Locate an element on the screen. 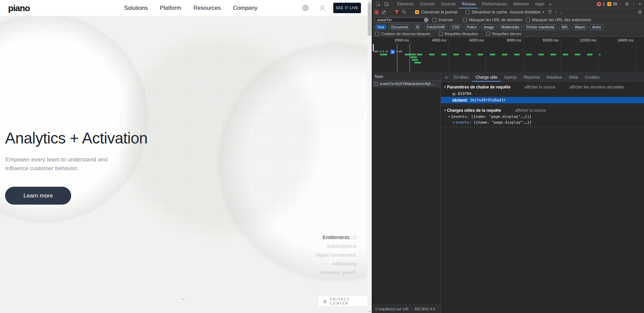 The width and height of the screenshot is (644, 313). chip-ws: WS is located at coordinates (565, 27).